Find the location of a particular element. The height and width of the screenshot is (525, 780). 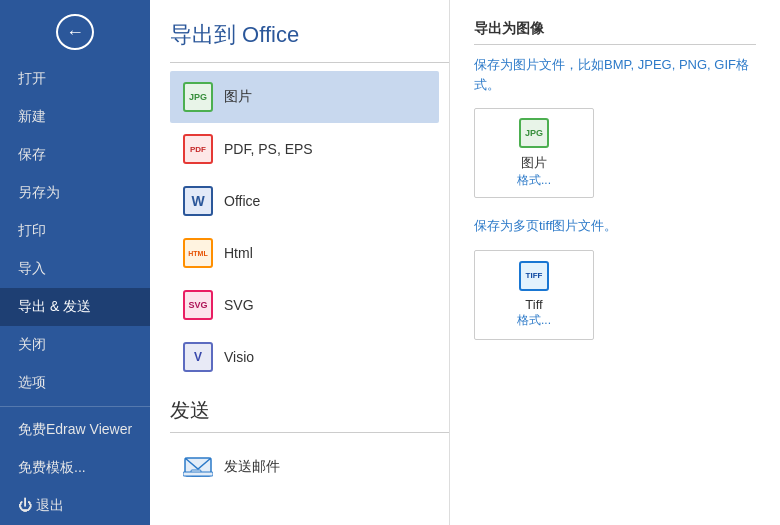

format-card-jpg: JPG 图片 格式... is located at coordinates (534, 153).